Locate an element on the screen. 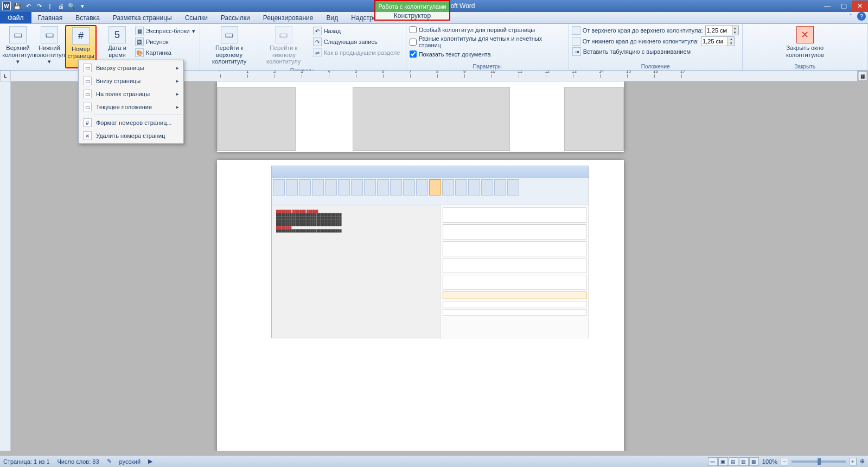  header-pos-input is located at coordinates (719, 30).